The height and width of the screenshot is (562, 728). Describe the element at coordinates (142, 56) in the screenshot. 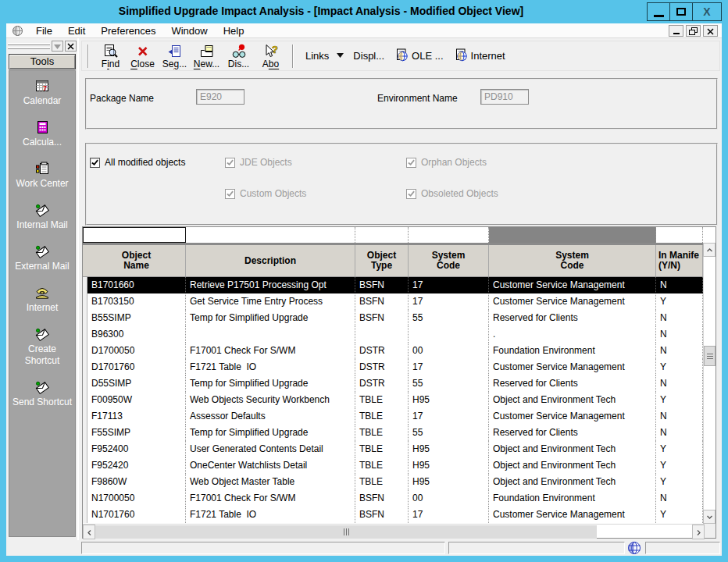

I see `close-button: Close` at that location.